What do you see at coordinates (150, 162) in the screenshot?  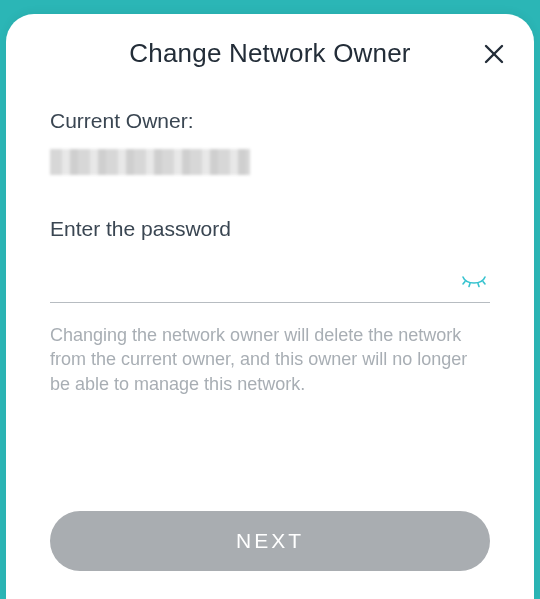 I see `current-owner-value` at bounding box center [150, 162].